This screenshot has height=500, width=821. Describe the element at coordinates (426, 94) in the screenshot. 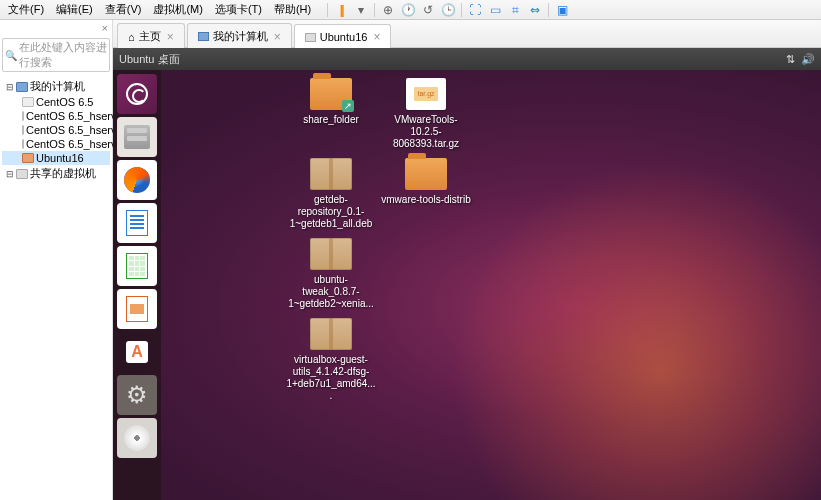

I see `archive-icon: tar.gz` at that location.